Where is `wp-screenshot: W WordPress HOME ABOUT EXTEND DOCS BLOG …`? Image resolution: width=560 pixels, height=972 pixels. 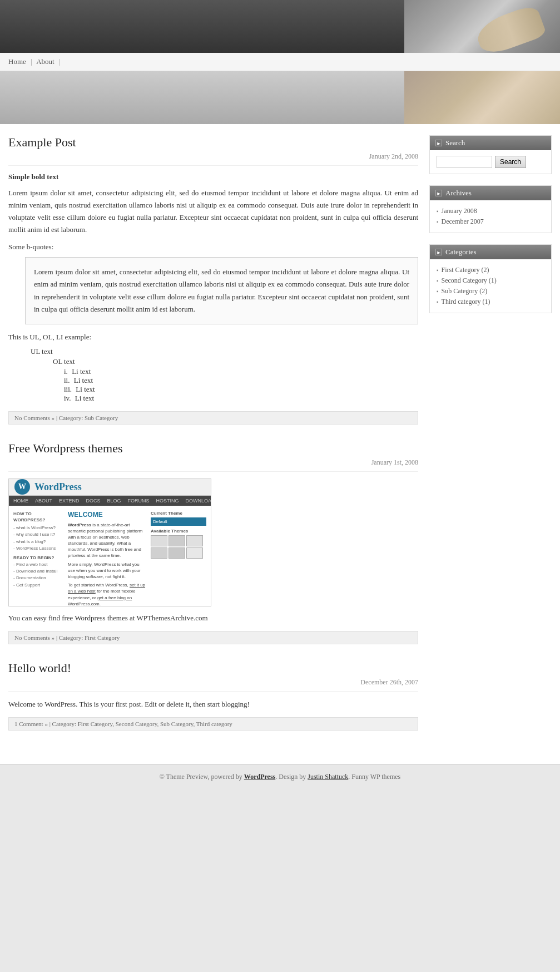
wp-screenshot: W WordPress HOME ABOUT EXTEND DOCS BLOG … is located at coordinates (110, 542).